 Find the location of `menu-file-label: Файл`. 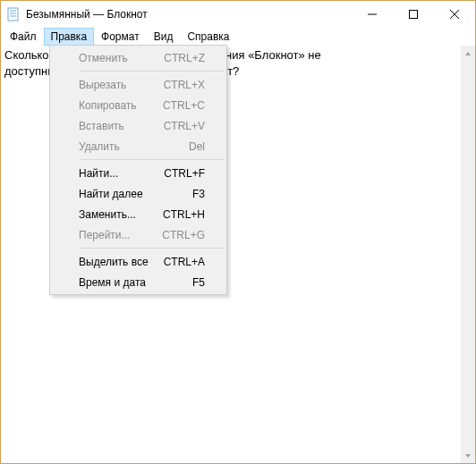

menu-file-label: Файл is located at coordinates (23, 37).